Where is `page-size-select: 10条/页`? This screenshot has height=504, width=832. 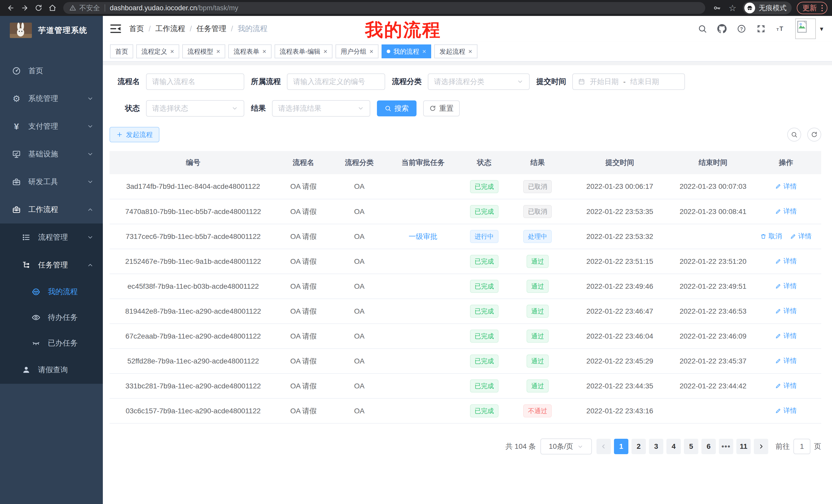
page-size-select: 10条/页 is located at coordinates (566, 447).